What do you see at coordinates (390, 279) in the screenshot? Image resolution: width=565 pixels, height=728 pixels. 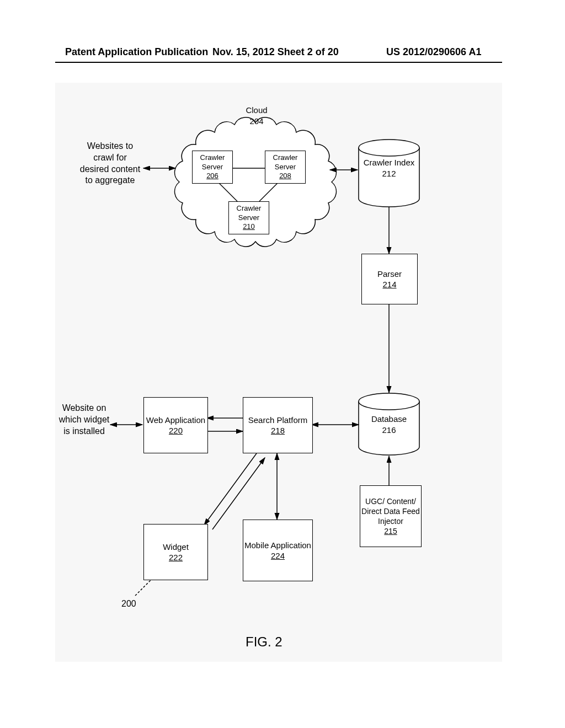 I see `parser-box: Parser 214` at bounding box center [390, 279].